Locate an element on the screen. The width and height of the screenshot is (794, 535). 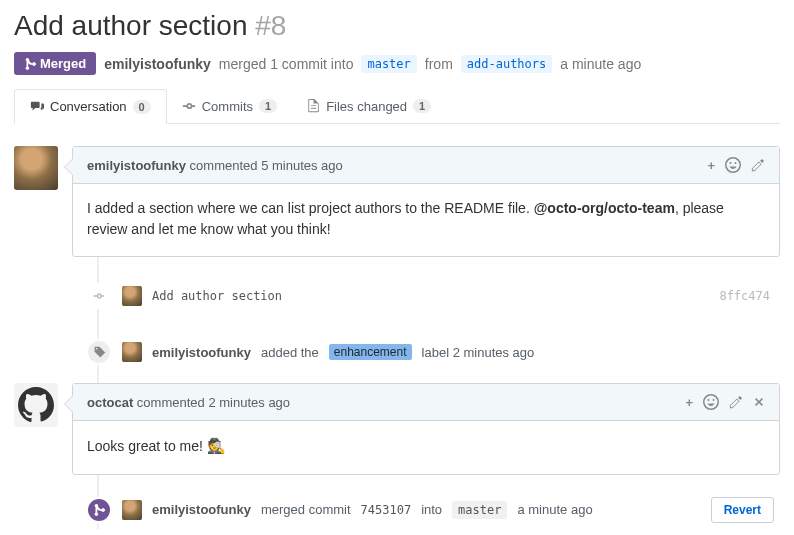
merge-event-time: a minute ago is located at coordinates (554, 510).